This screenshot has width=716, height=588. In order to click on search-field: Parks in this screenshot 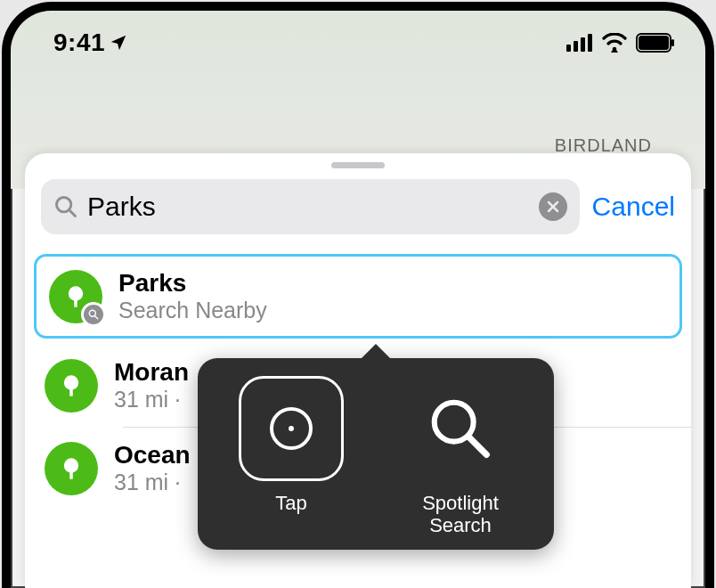, I will do `click(310, 207)`.